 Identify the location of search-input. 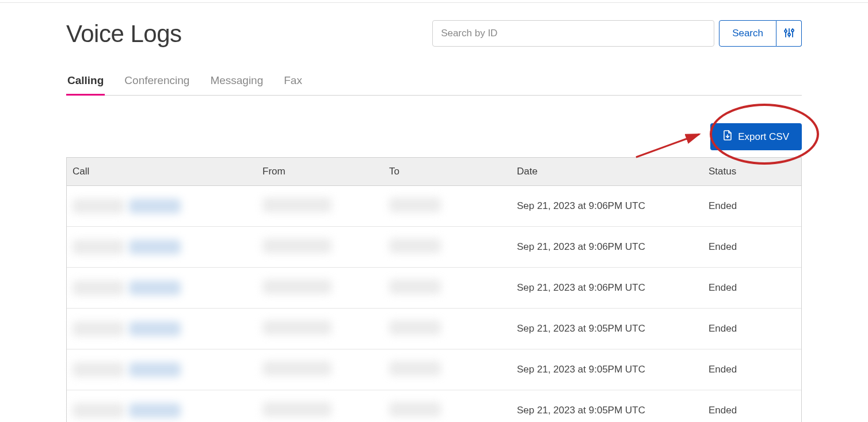
(573, 33).